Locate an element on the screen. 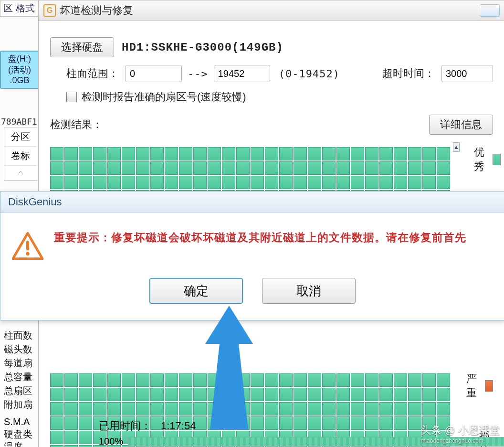  scroll-up-icon: ▲ is located at coordinates (456, 147).